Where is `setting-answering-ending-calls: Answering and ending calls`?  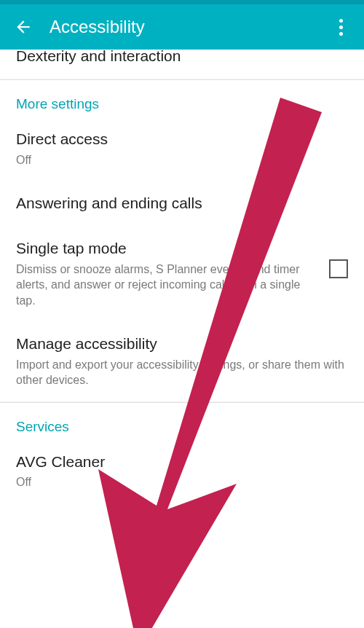 setting-answering-ending-calls: Answering and ending calls is located at coordinates (182, 203).